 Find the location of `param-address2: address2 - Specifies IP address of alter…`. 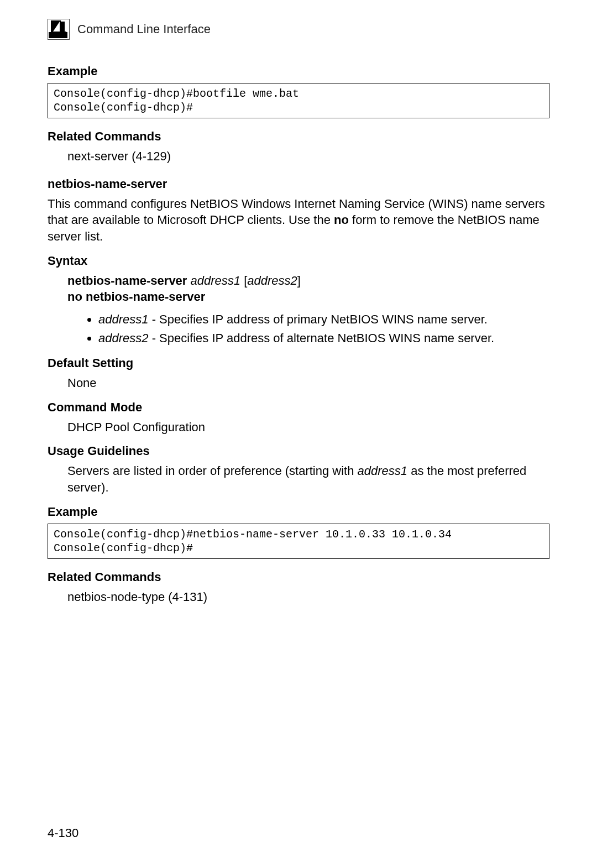

param-address2: address2 - Specifies IP address of alter… is located at coordinates (324, 338).